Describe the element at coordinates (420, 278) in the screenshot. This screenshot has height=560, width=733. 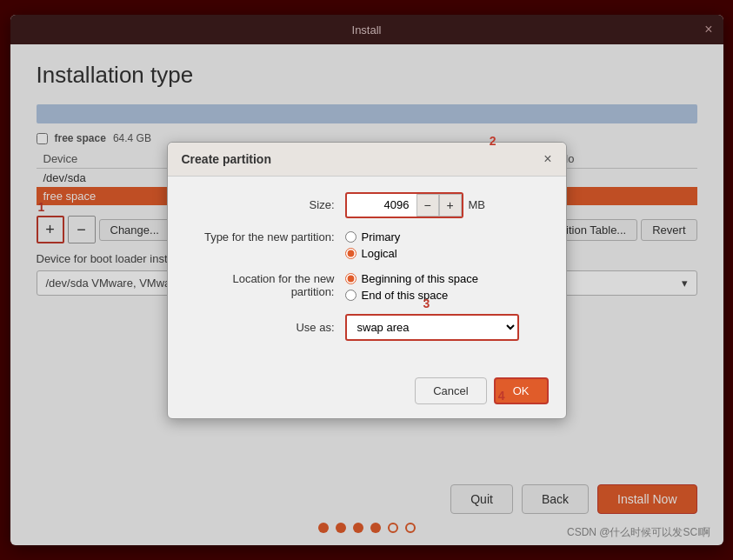
I see `location-beginning-label: Beginning of this space` at that location.